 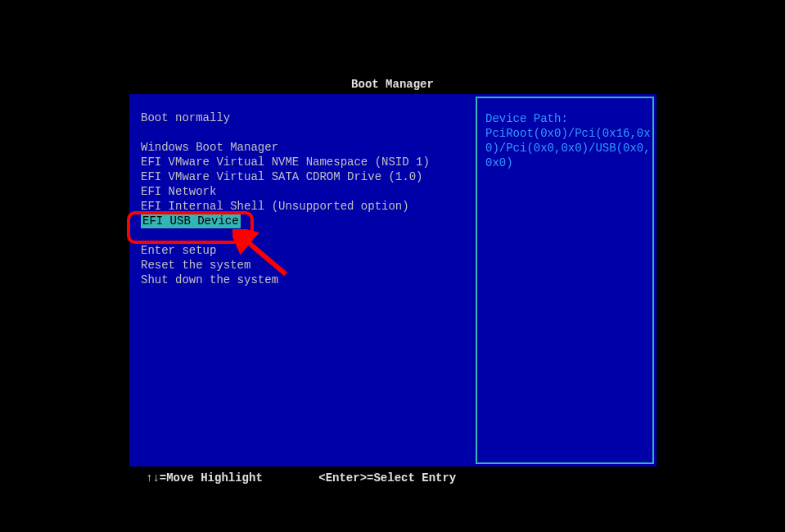 I want to click on menu-shutdown-system: Shut down the system, so click(x=300, y=280).